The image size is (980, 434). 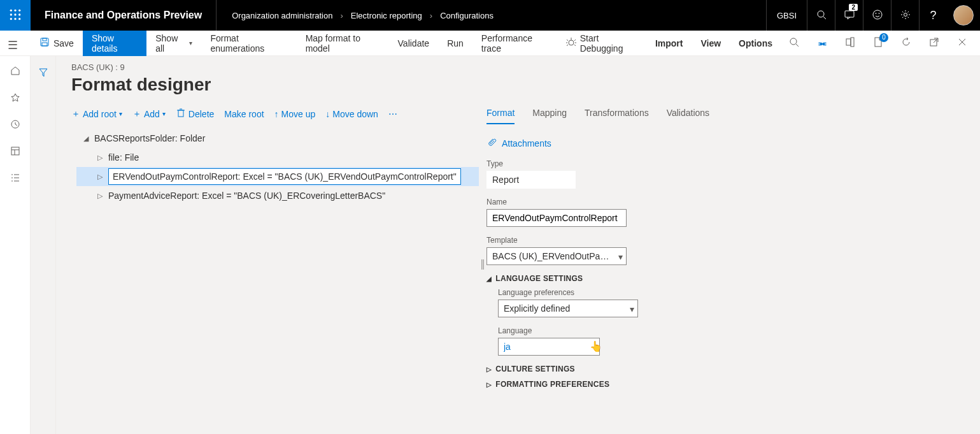 What do you see at coordinates (343, 43) in the screenshot?
I see `map-format-button: Map format to model` at bounding box center [343, 43].